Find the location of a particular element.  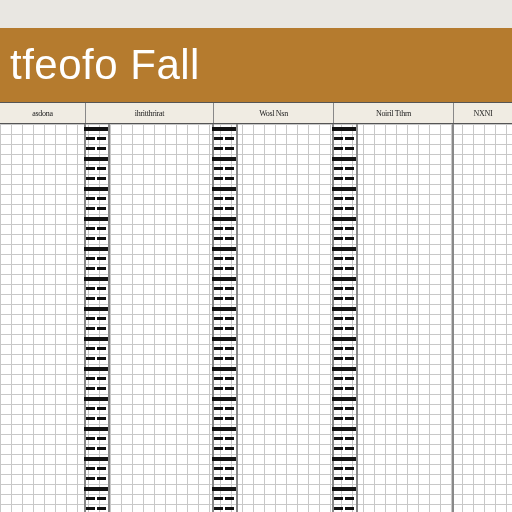

window-chrome-strip is located at coordinates (256, 14).